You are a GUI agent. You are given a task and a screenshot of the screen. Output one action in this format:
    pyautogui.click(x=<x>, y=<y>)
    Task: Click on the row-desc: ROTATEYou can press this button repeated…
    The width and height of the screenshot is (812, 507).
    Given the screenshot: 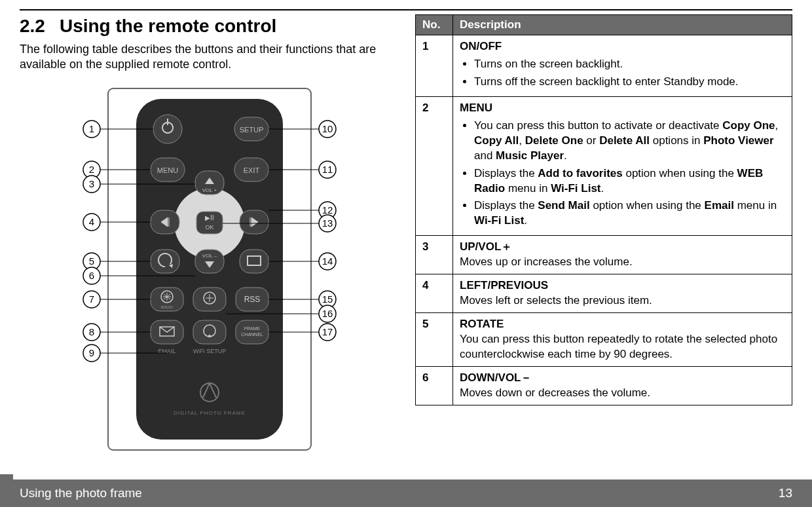 What is the action you would take?
    pyautogui.click(x=623, y=340)
    